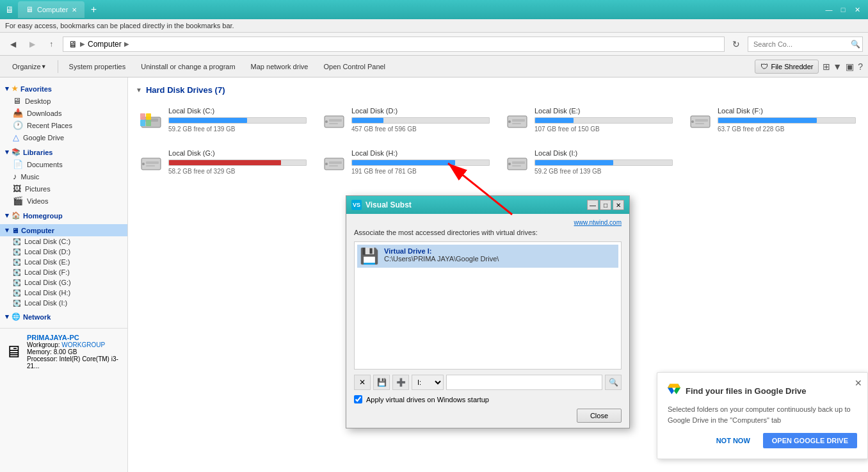  Describe the element at coordinates (188, 67) in the screenshot. I see `uninstall-button: Uninstall or change a program` at that location.